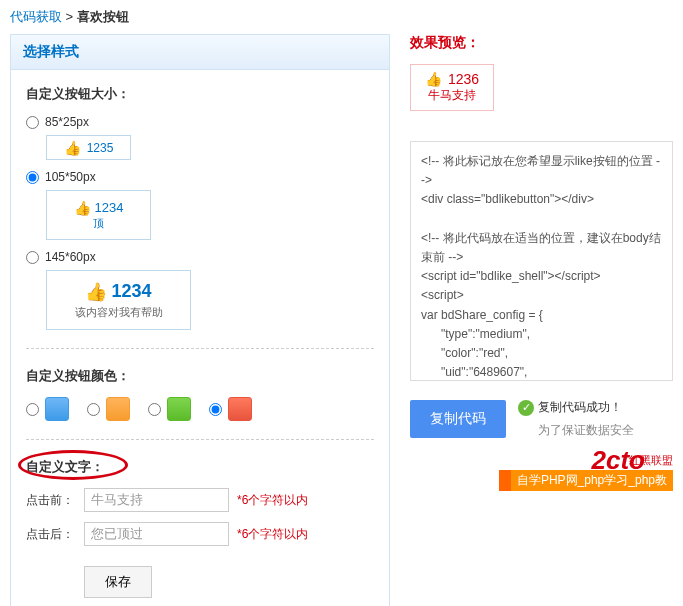  I want to click on like-button-medium: 👍1234 顶, so click(98, 215).